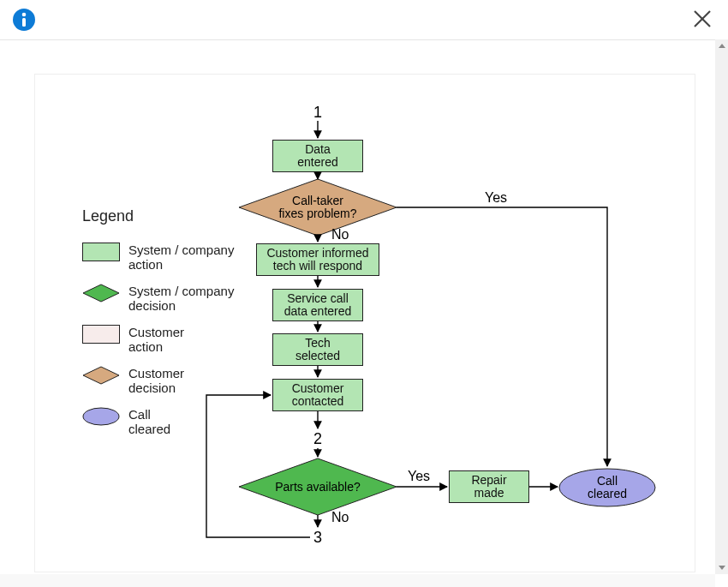  I want to click on scroll-down-button, so click(721, 567).